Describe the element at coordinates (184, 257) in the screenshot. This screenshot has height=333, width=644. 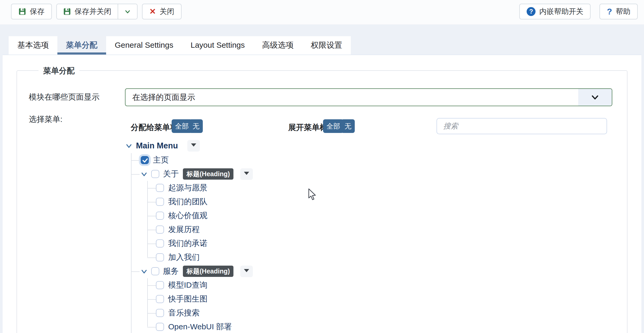
I see `tree-item-label: 加入我们` at that location.